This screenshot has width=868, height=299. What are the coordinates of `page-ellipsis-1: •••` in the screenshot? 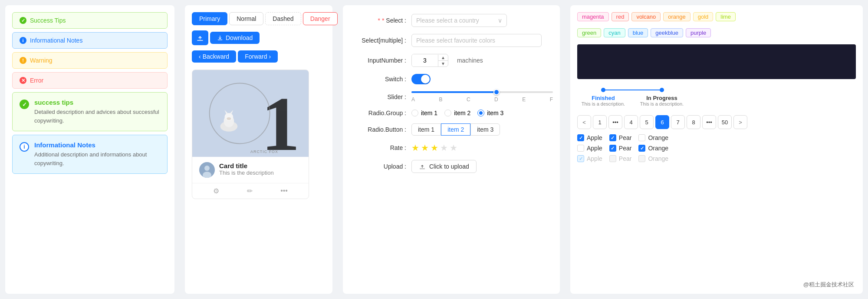 It's located at (615, 122).